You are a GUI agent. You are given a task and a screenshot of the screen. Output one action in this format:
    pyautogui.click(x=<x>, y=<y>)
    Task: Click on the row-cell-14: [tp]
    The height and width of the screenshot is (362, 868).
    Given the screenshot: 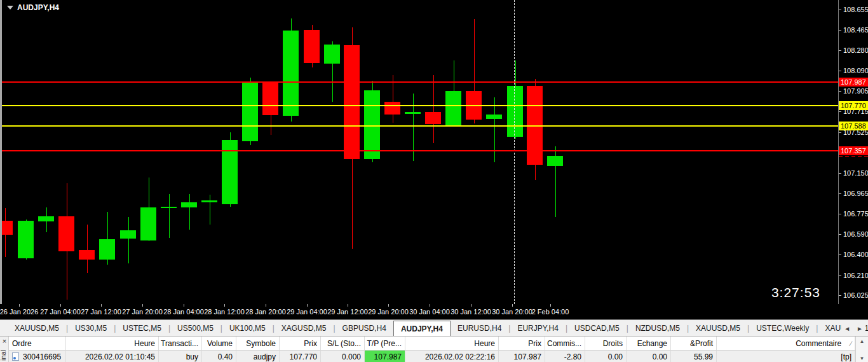 What is the action you would take?
    pyautogui.click(x=786, y=356)
    